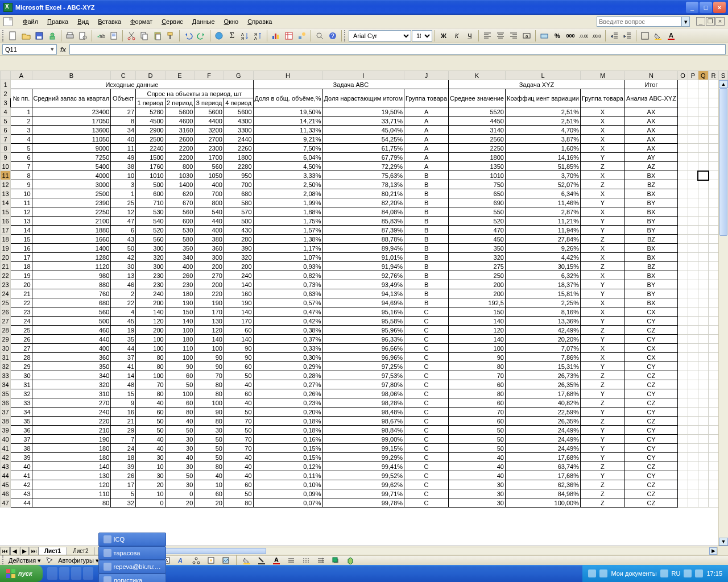  I want to click on table-row: 8590001122402200230022607,50%61,75%A2250…, so click(364, 148).